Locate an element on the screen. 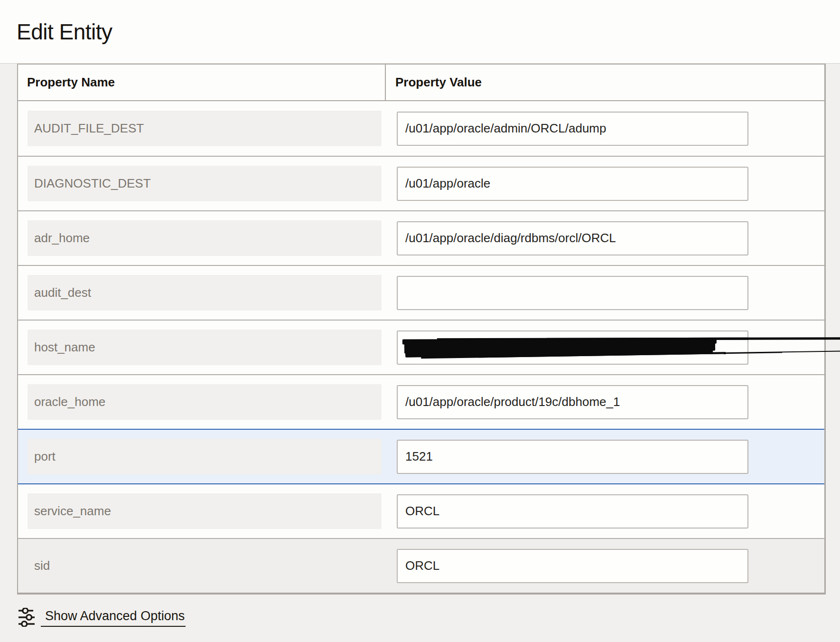 The width and height of the screenshot is (840, 642). title-bar: Edit Entity is located at coordinates (420, 32).